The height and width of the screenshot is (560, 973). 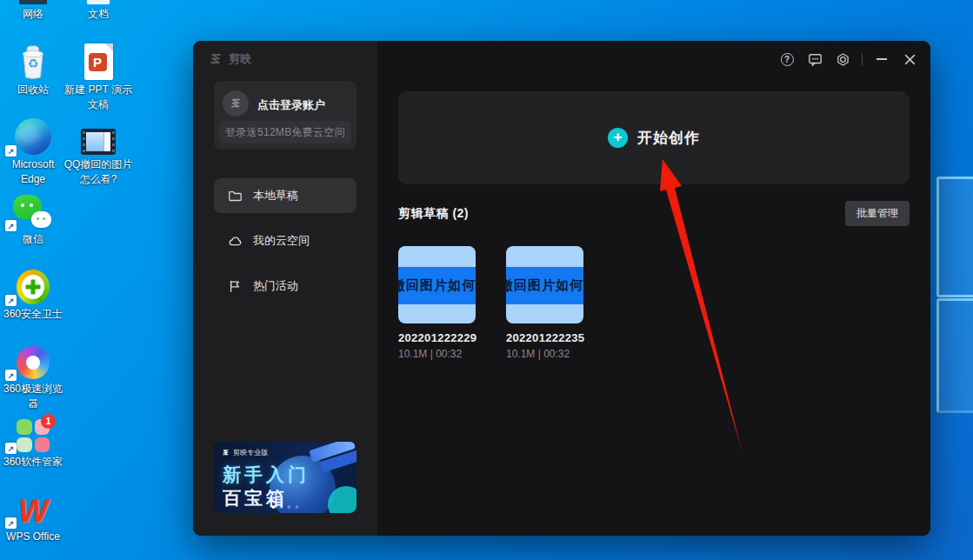 What do you see at coordinates (240, 59) in the screenshot?
I see `app-title: 剪映` at bounding box center [240, 59].